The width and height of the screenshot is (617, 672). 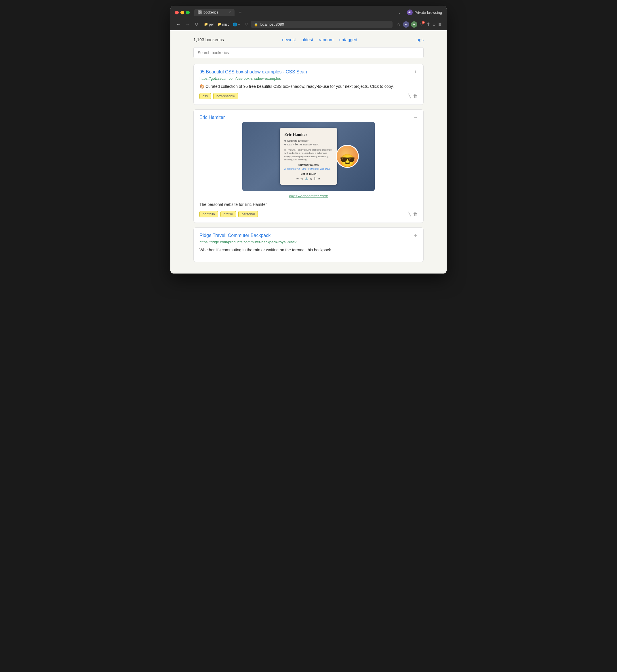 I want to click on hamburger-icon: ≡, so click(x=440, y=25).